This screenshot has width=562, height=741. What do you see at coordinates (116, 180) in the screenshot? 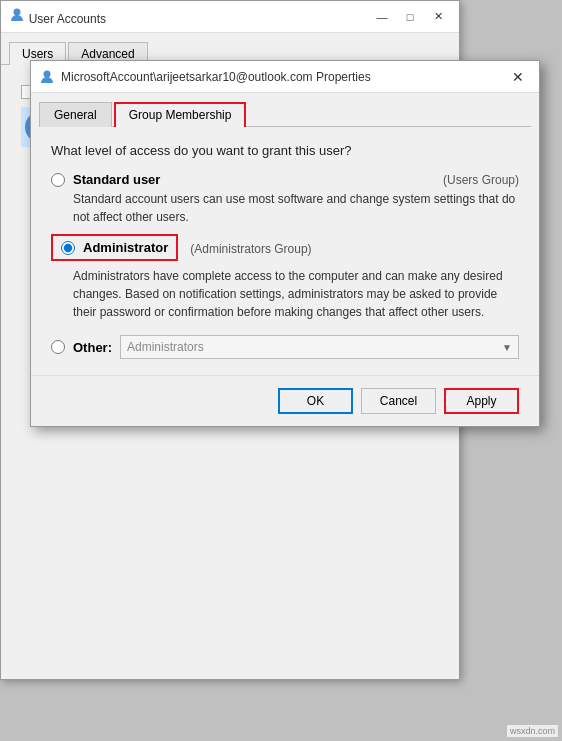
I see `standard-user-label: Standard user` at bounding box center [116, 180].